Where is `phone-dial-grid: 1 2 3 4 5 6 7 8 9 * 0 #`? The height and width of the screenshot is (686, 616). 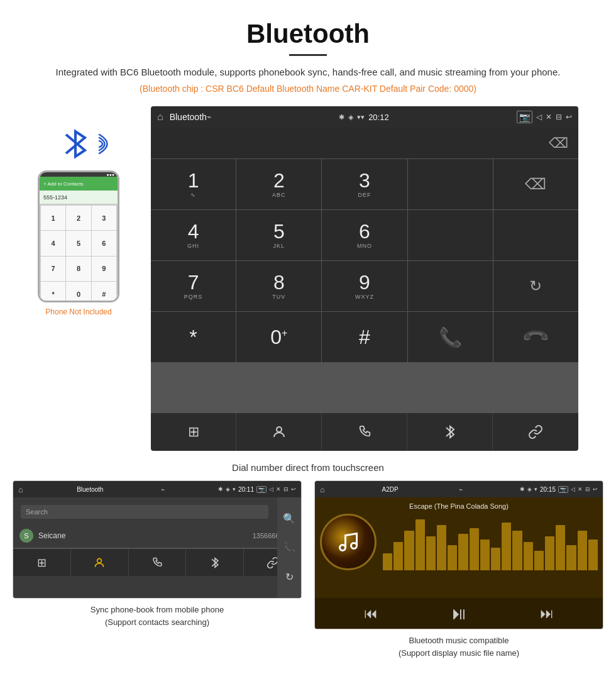
phone-dial-grid: 1 2 3 4 5 6 7 8 9 * 0 # is located at coordinates (79, 253).